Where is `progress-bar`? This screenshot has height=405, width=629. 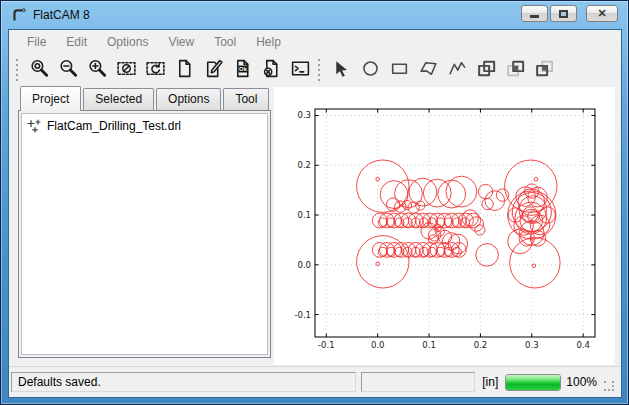 progress-bar is located at coordinates (533, 382).